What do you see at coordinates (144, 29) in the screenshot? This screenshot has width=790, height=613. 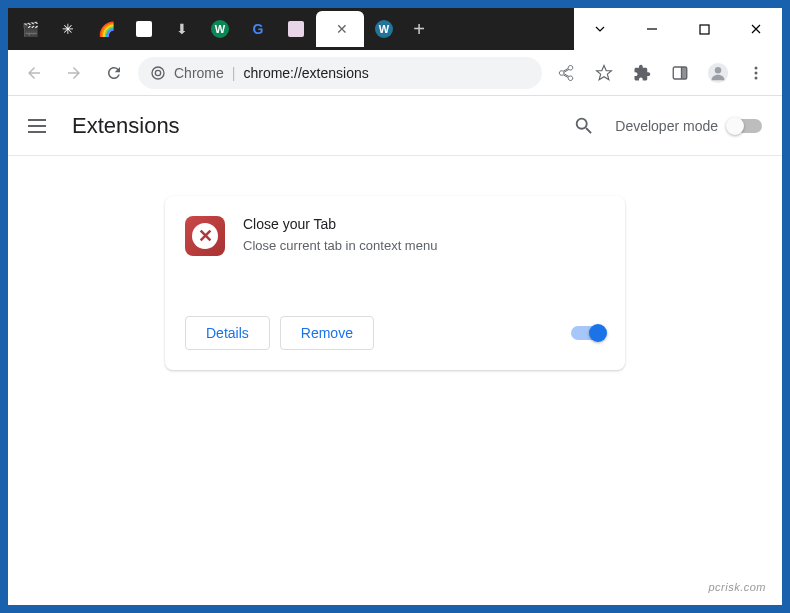 I see `tab-icon-doc` at bounding box center [144, 29].